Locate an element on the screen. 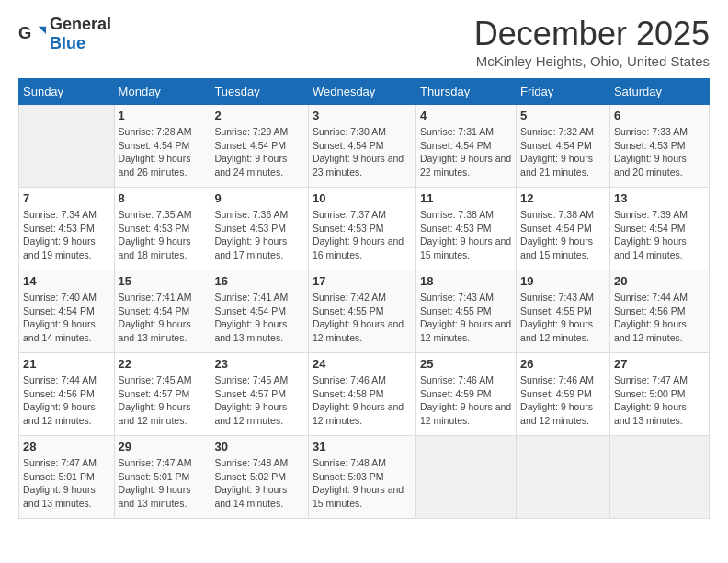 The width and height of the screenshot is (728, 563). month-title: December 2025 is located at coordinates (592, 34).